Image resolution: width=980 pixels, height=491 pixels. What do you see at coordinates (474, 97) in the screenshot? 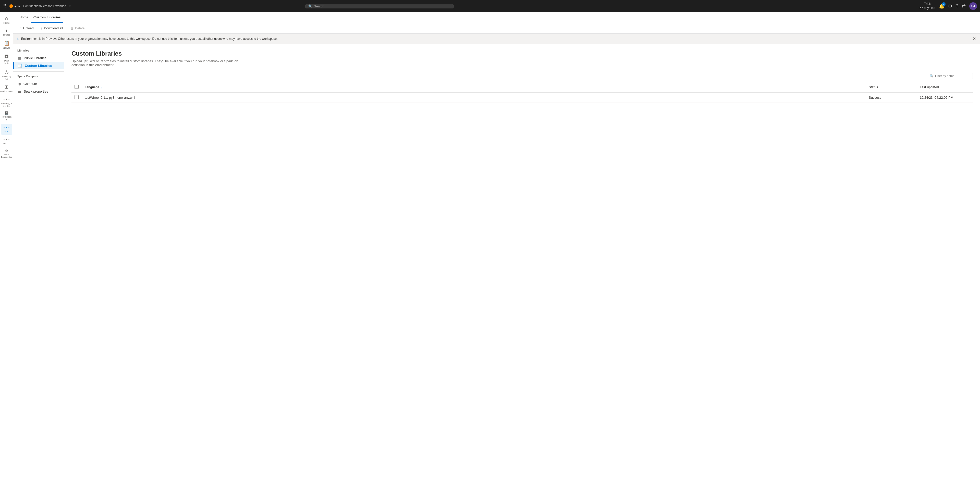
I see `row-language: testWheel-0.1.1-py3-none-any.whl` at bounding box center [474, 97].